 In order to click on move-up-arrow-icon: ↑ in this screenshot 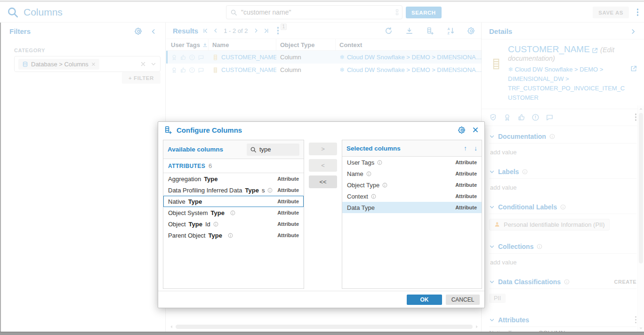, I will do `click(465, 148)`.